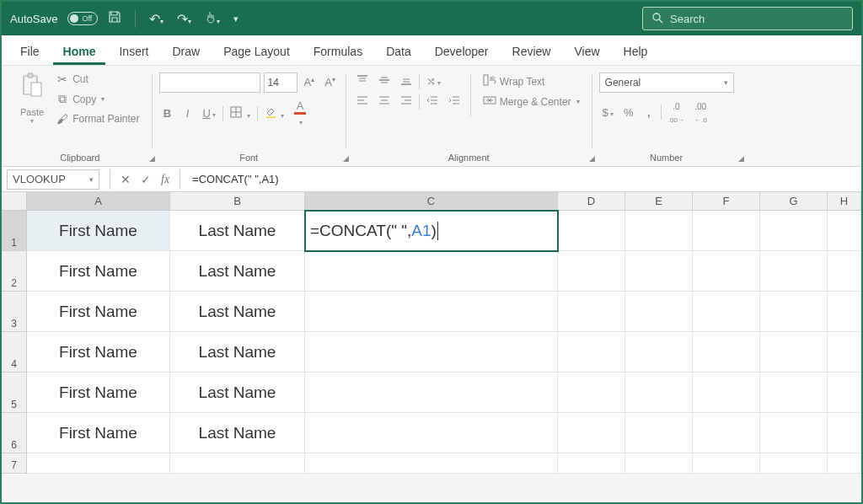  Describe the element at coordinates (99, 231) in the screenshot. I see `cell-A1: First Name` at that location.